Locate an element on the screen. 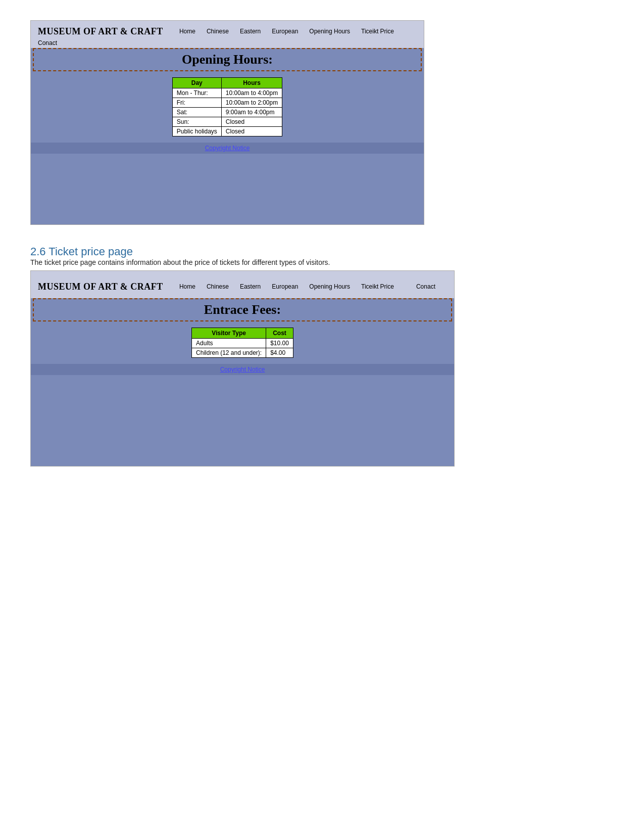 The image size is (644, 834). nav-european-1: European is located at coordinates (285, 31).